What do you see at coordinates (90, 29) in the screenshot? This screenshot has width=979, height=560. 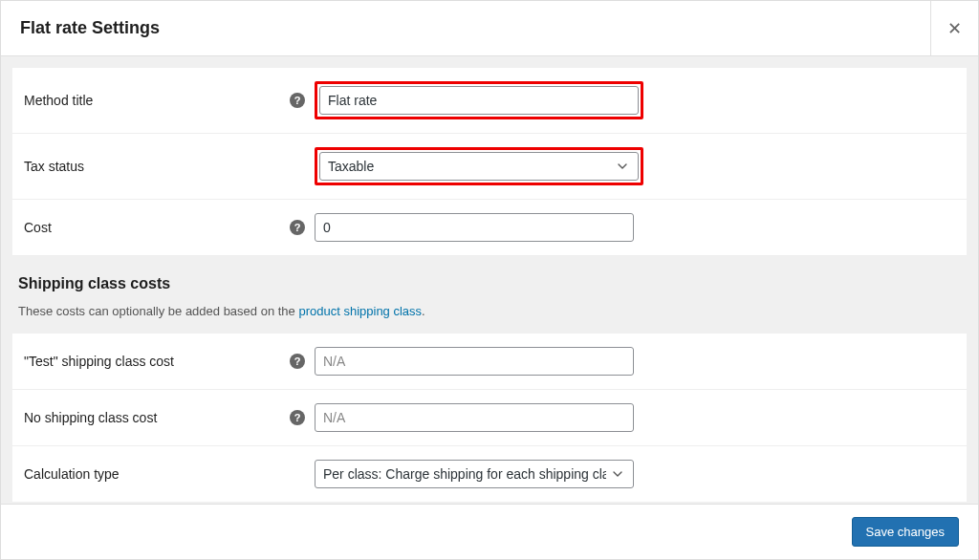 I see `modal-title: Flat rate Settings` at bounding box center [90, 29].